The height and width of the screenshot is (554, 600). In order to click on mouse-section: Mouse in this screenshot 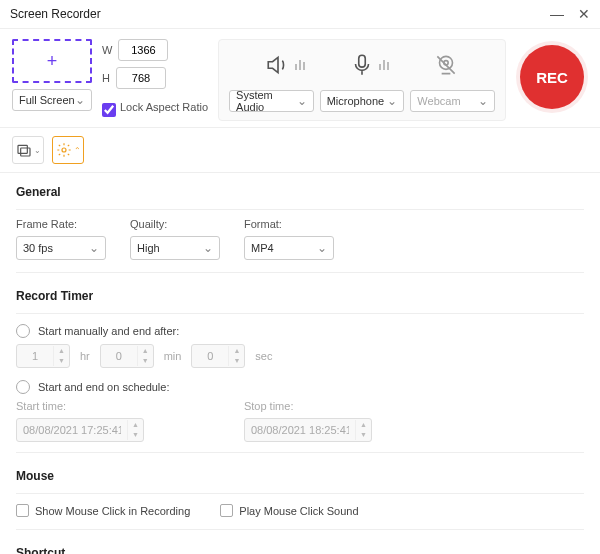, I will do `click(300, 473)`.